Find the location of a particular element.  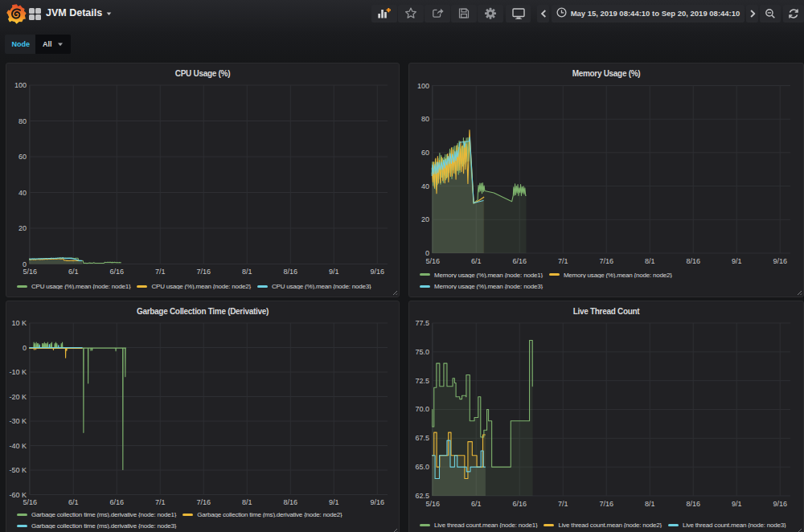

svg-text: 67.5 is located at coordinates (422, 438).